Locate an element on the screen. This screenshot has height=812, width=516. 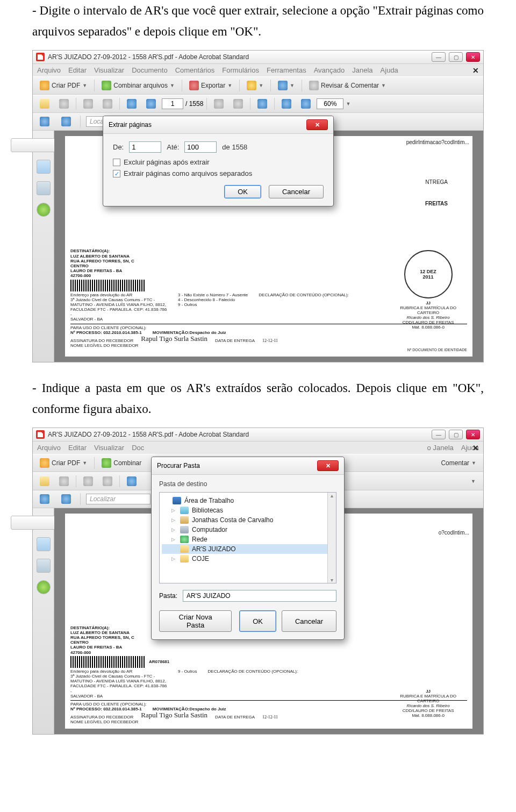
excluir-checkbox-row: Excluir páginas após extrair is located at coordinates (218, 162).